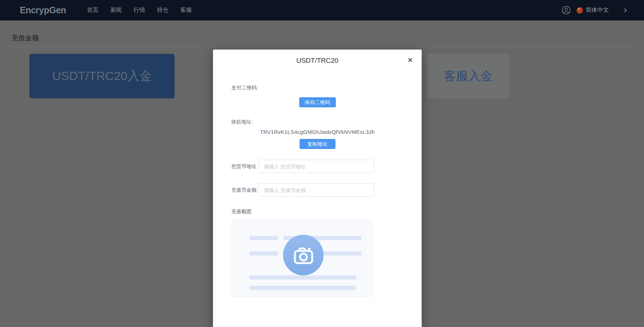 The width and height of the screenshot is (644, 327). Describe the element at coordinates (318, 72) in the screenshot. I see `modal-header-divider` at that location.